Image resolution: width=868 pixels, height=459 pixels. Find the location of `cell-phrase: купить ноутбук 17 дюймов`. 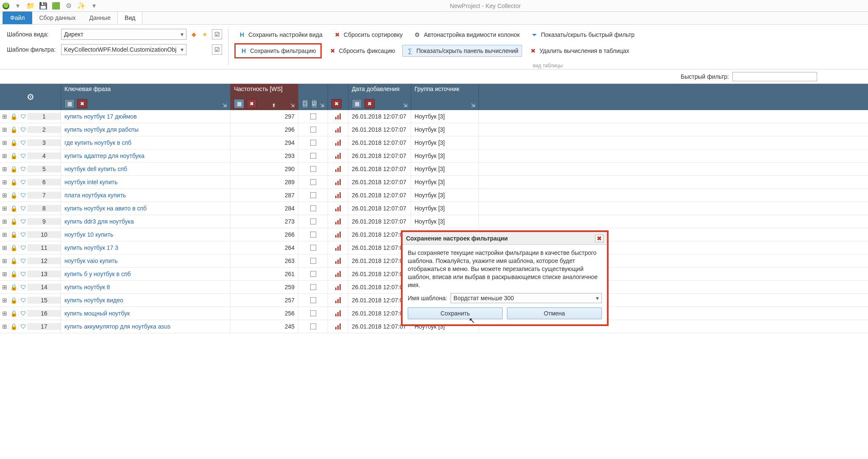

cell-phrase: купить ноутбук 17 дюймов is located at coordinates (146, 116).